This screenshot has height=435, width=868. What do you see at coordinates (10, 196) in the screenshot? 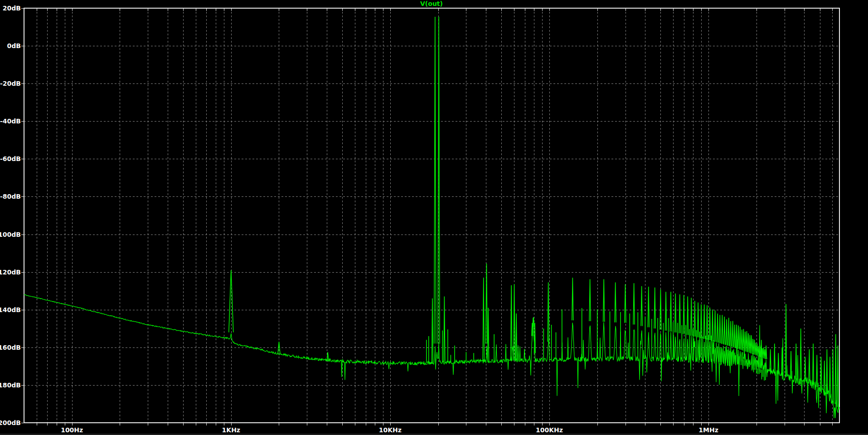
I see `y-axis-label: -80dB` at bounding box center [10, 196].